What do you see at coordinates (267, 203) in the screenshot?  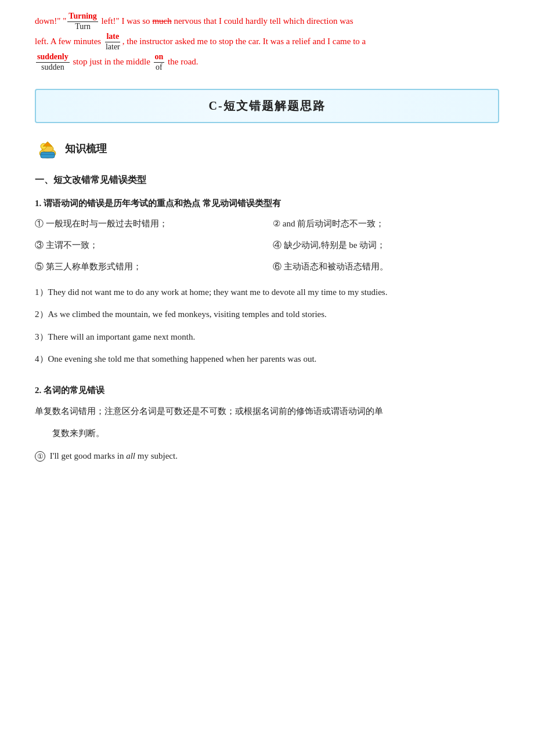 I see `sub1-label: 1. 谓语动词的错误是历年考试的重点和热点 常见动词错误类型有` at bounding box center [267, 203].